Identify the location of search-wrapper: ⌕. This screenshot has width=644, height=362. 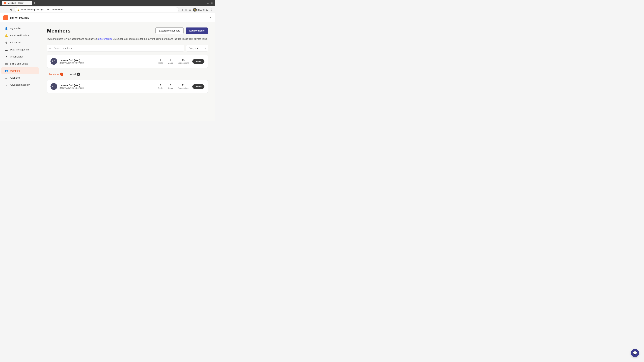
(116, 48).